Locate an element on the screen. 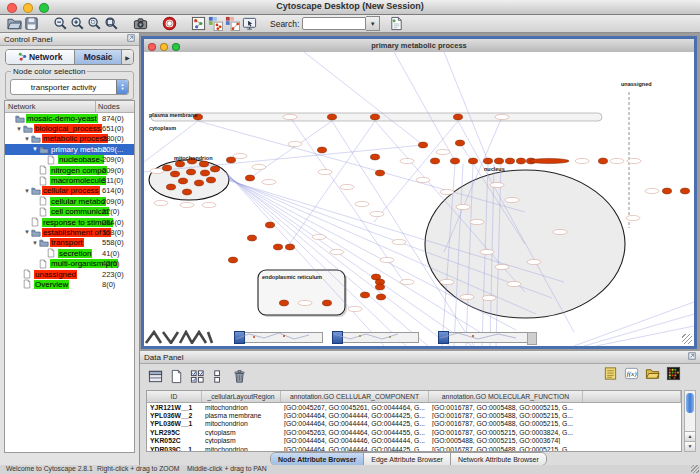 This screenshot has height=474, width=700. zoom-fit-icon is located at coordinates (112, 24).